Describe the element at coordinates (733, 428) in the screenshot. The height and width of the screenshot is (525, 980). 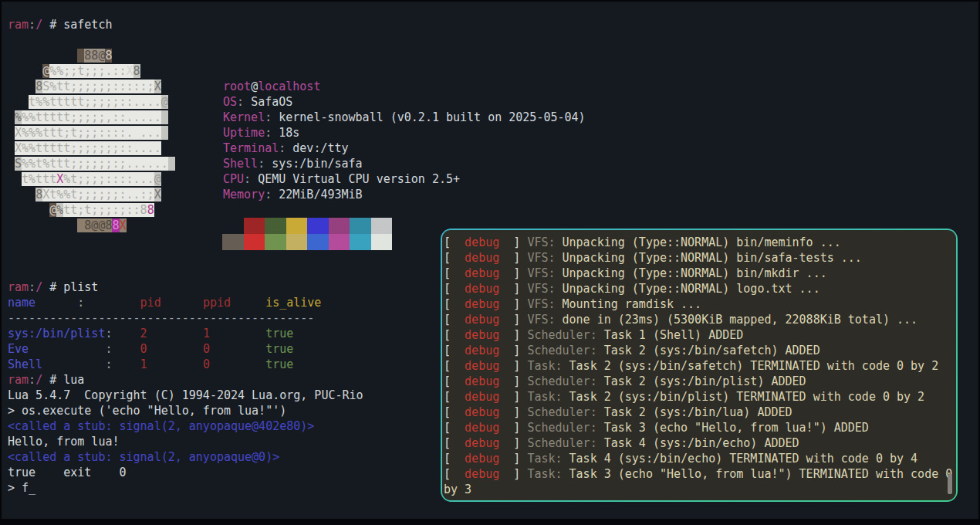
I see `terminal-text-segment: Task 3 (echo "Hello, from lua!") ADDED` at that location.